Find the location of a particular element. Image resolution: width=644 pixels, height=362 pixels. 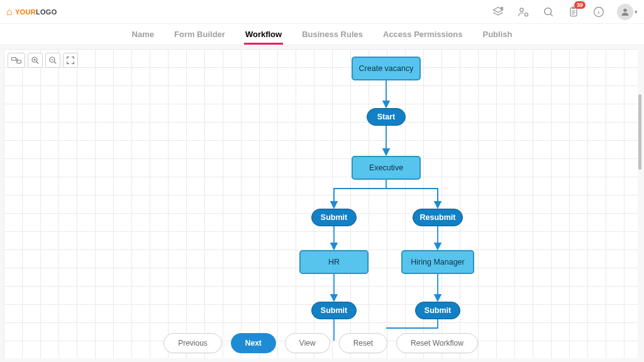

app-header: ⌂ YOURLOGO 39 is located at coordinates (322, 12).